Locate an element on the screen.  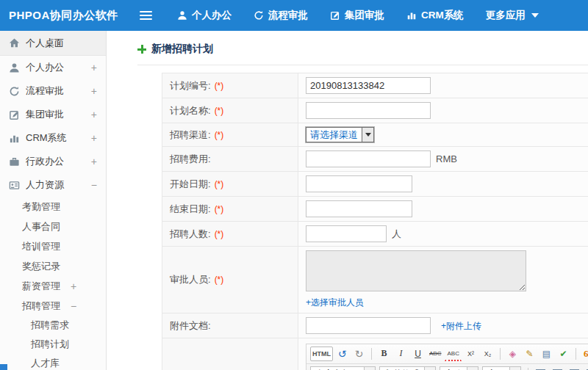
headcount-unit: 人 is located at coordinates (397, 233).